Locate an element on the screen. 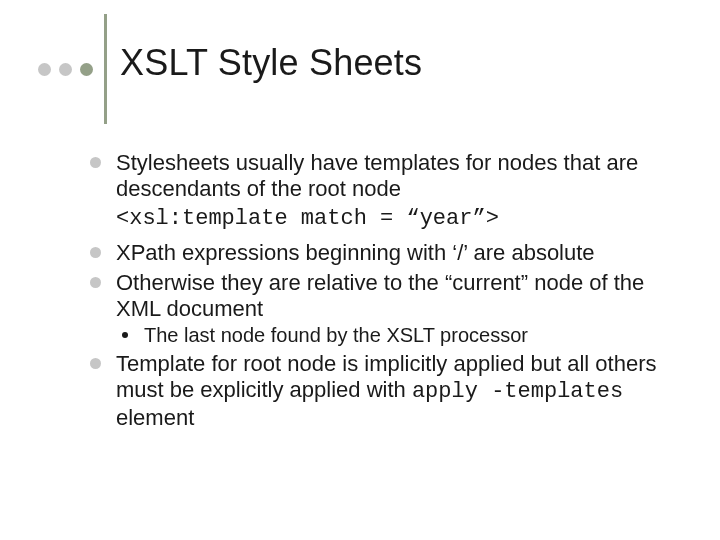 Image resolution: width=720 pixels, height=540 pixels. bullet-item: Template for root node is implicitly app… is located at coordinates (381, 391).